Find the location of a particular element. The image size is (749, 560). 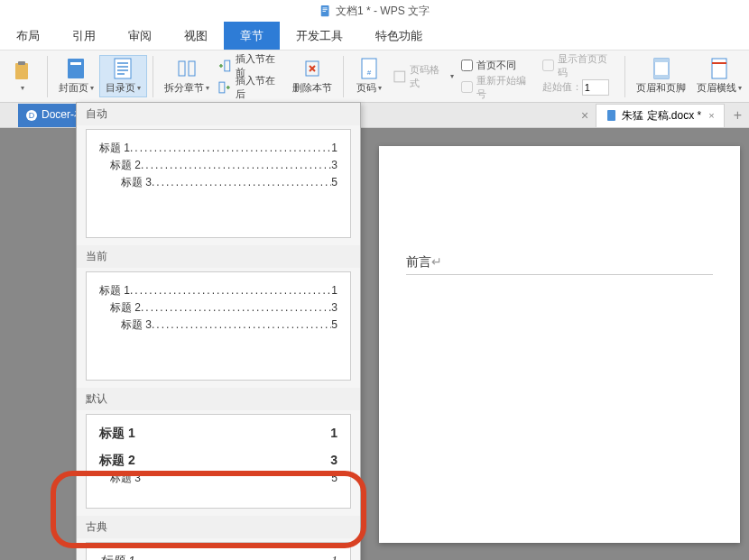

insert-after-icon is located at coordinates (225, 87).